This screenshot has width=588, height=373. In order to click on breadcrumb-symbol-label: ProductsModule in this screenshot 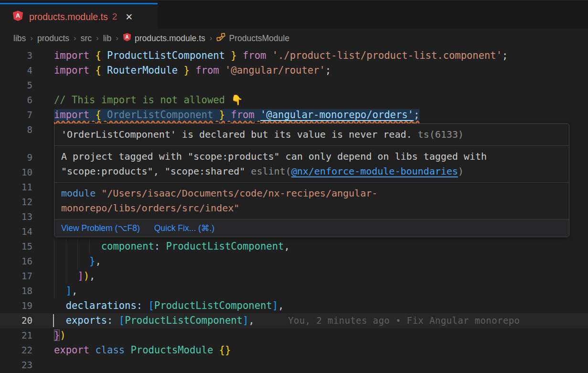, I will do `click(259, 38)`.